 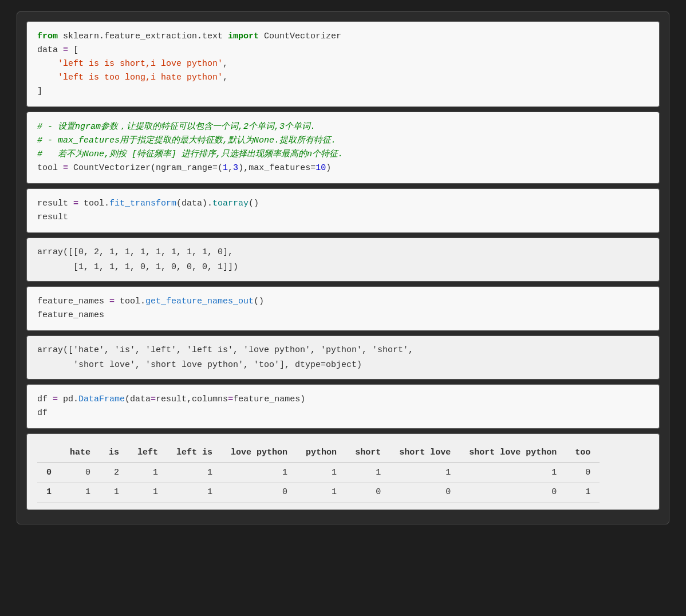 What do you see at coordinates (368, 453) in the screenshot?
I see `df-col-header: short` at bounding box center [368, 453].